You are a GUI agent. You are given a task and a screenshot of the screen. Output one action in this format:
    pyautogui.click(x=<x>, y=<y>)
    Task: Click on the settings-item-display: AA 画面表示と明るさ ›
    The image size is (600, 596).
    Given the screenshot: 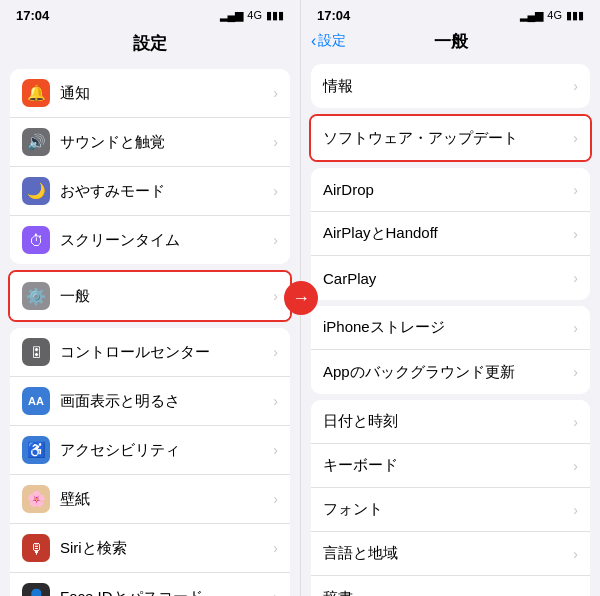 What is the action you would take?
    pyautogui.click(x=150, y=402)
    